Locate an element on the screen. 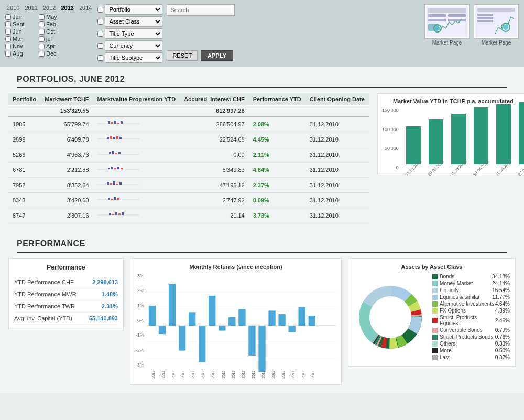 The width and height of the screenshot is (524, 420). year-2012: 2012 is located at coordinates (49, 8).